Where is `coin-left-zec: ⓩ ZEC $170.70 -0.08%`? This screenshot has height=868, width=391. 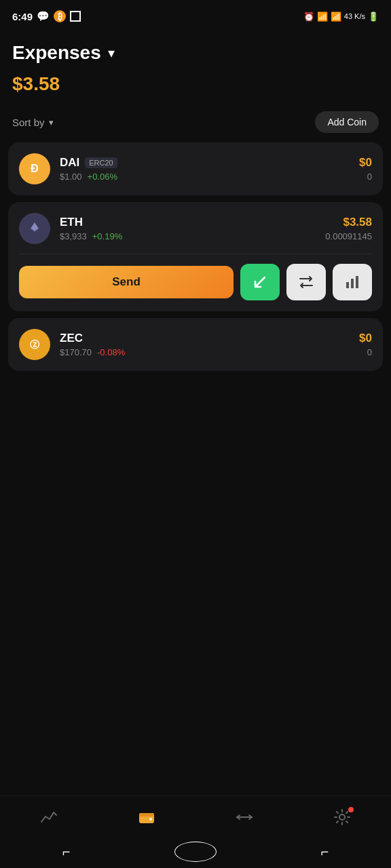
coin-left-zec: ⓩ ZEC $170.70 -0.08% is located at coordinates (72, 344).